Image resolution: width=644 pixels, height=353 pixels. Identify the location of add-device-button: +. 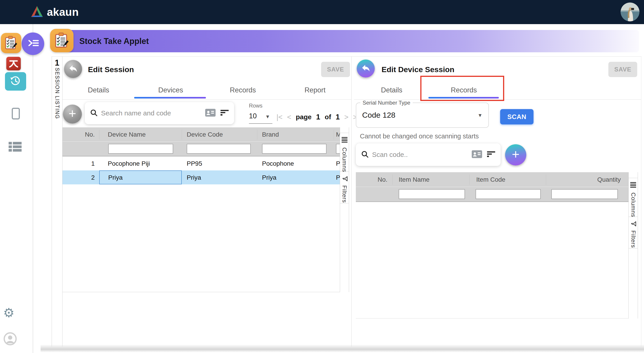
(72, 114).